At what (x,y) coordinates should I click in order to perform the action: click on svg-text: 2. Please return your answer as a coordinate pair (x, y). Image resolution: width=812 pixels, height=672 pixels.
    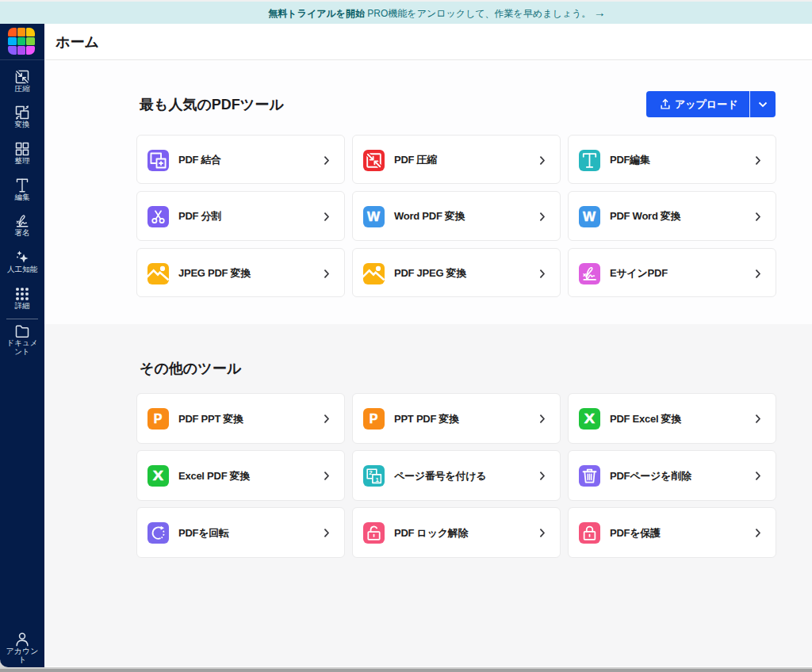
    Looking at the image, I should click on (370, 472).